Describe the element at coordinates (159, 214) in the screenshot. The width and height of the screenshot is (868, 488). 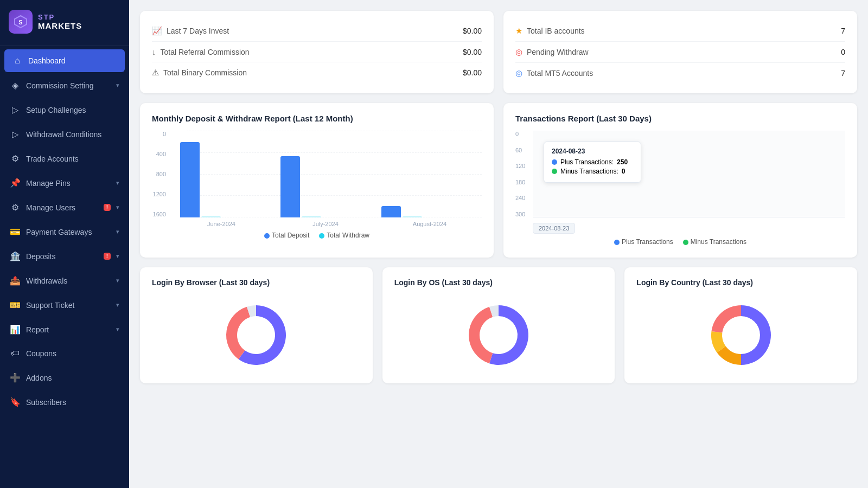
I see `bar-y-label: 1600` at that location.